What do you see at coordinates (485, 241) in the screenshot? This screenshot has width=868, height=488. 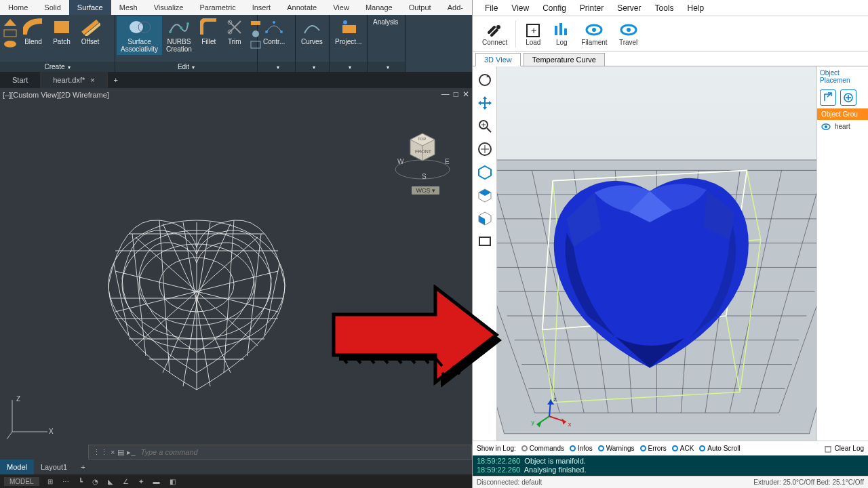 I see `parallel-view-button` at bounding box center [485, 241].